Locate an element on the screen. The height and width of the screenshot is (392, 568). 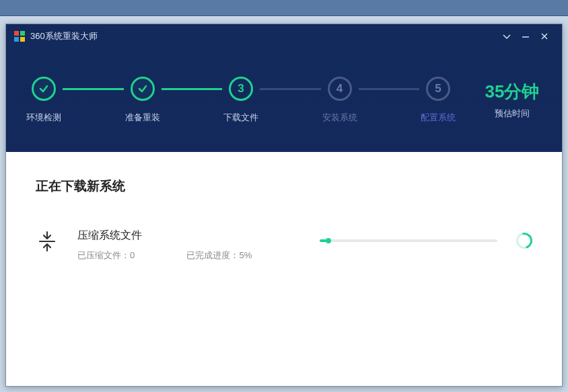
window-title: 360系统重装大师 is located at coordinates (264, 36).